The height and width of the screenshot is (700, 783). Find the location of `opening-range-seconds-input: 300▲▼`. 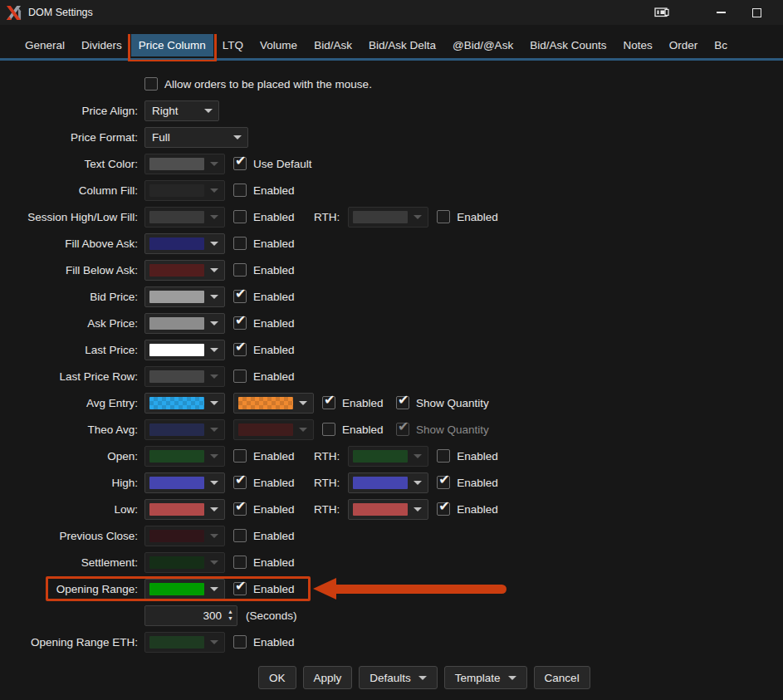

opening-range-seconds-input: 300▲▼ is located at coordinates (191, 616).